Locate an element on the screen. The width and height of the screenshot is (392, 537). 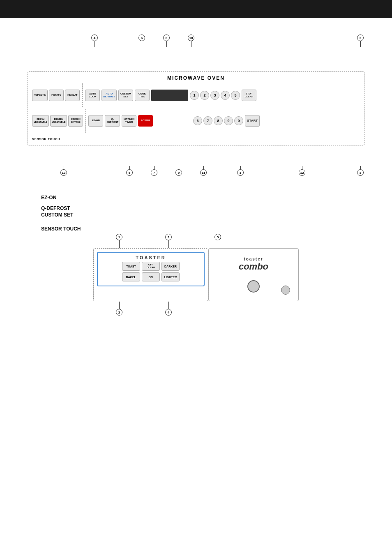
kitchen-timer-btn: KITCHENTIMER is located at coordinates (129, 121).